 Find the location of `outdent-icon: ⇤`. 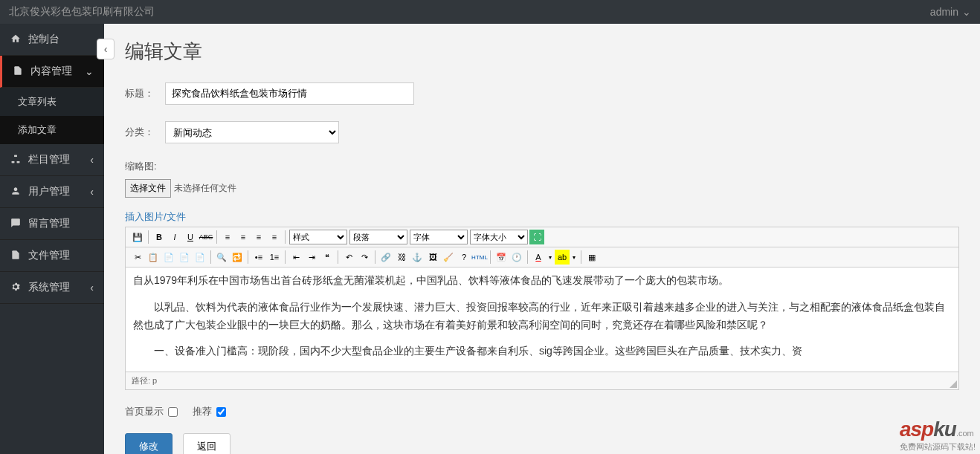

outdent-icon: ⇤ is located at coordinates (296, 257).